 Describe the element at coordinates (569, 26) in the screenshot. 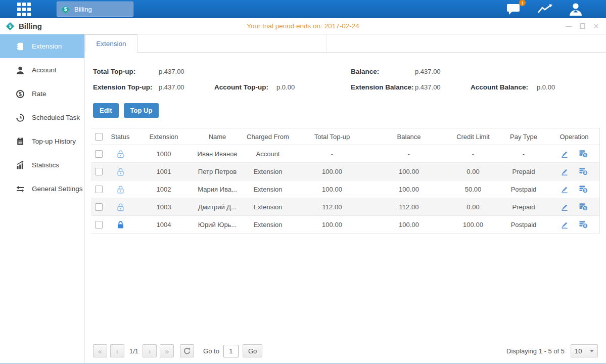

I see `minimize-button` at that location.